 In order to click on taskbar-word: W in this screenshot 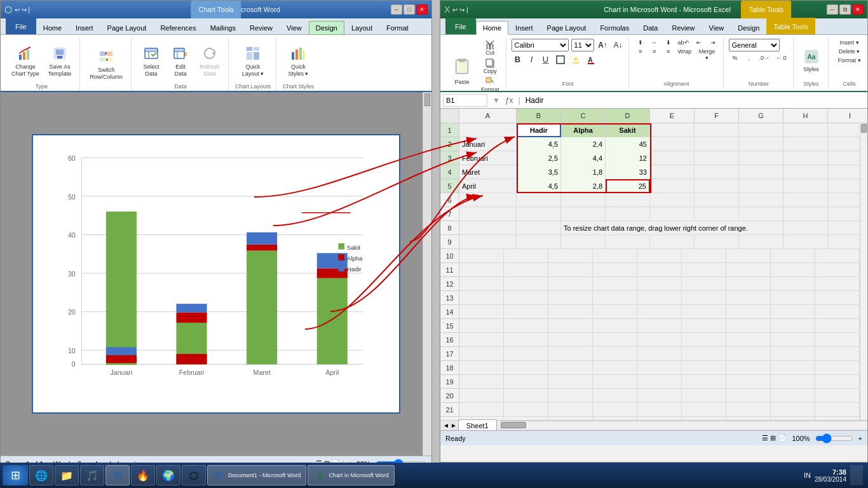, I will do `click(118, 475)`.